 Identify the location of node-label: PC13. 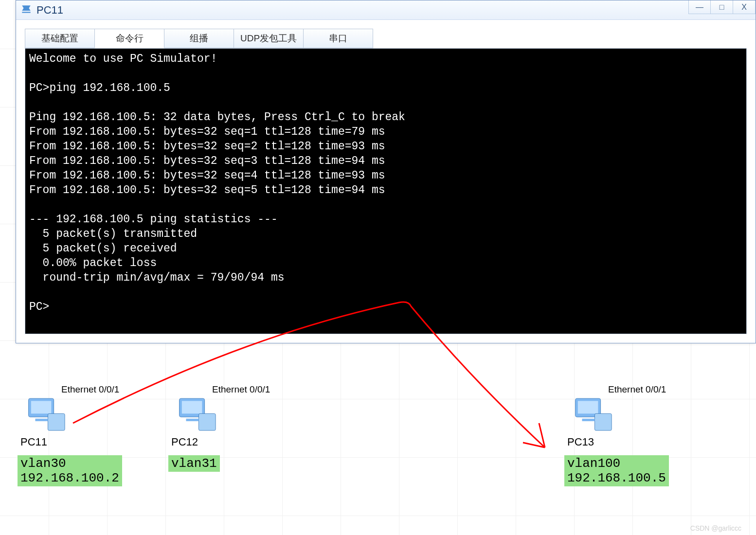
(618, 442).